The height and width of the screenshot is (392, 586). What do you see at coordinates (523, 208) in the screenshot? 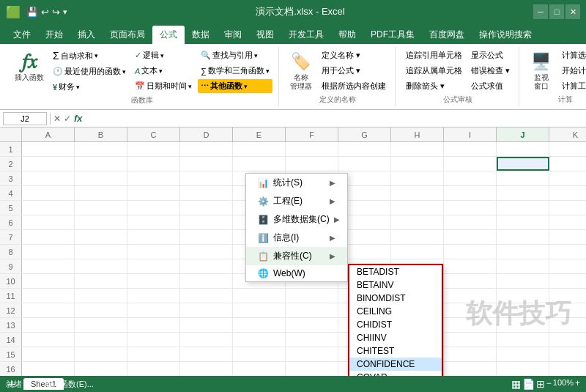
I see `cell-J5` at bounding box center [523, 208].